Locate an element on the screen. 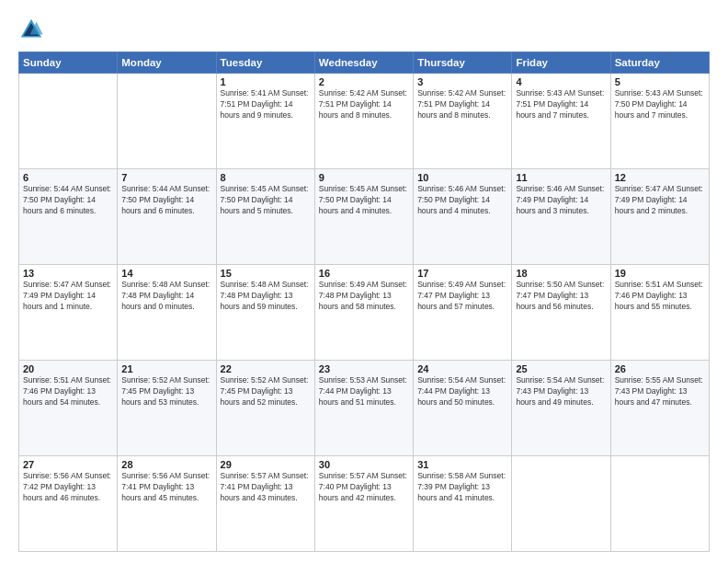  day-number: 25 is located at coordinates (561, 369).